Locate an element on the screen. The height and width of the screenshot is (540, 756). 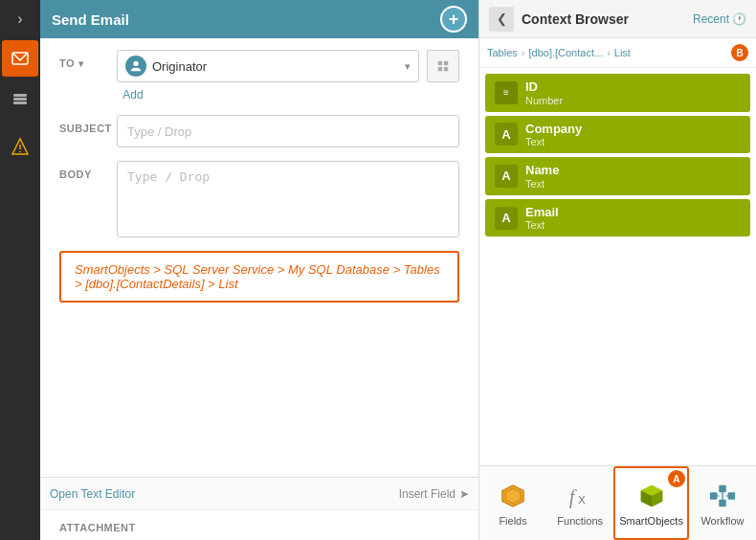
attachment-label: ATTACHMENT is located at coordinates (98, 528).